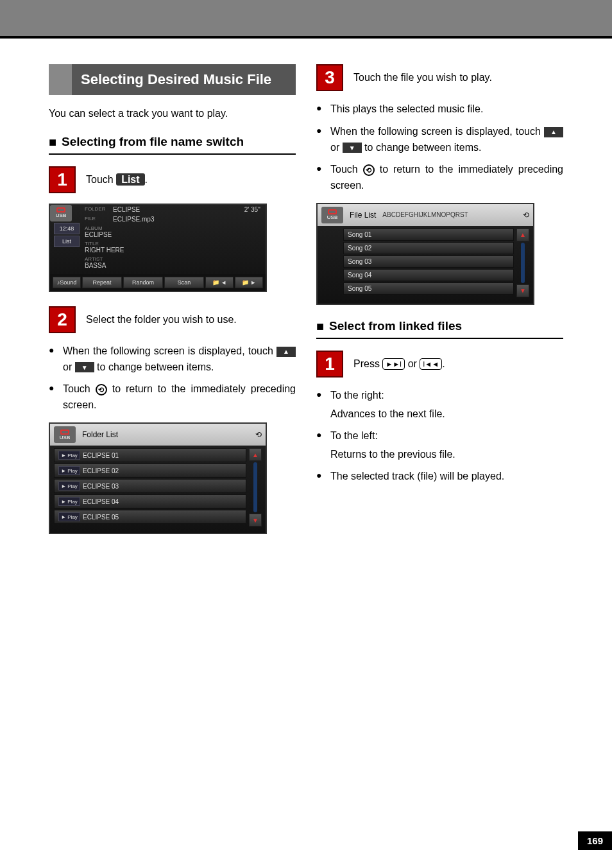 This screenshot has height=868, width=612. Describe the element at coordinates (146, 180) in the screenshot. I see `step-1-post: .` at that location.